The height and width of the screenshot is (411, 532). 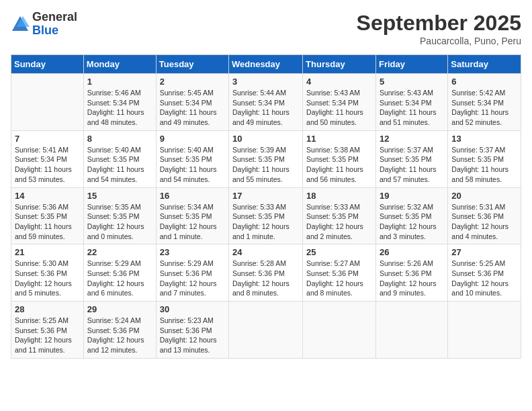 What do you see at coordinates (47, 138) in the screenshot?
I see `day-number: 7` at bounding box center [47, 138].